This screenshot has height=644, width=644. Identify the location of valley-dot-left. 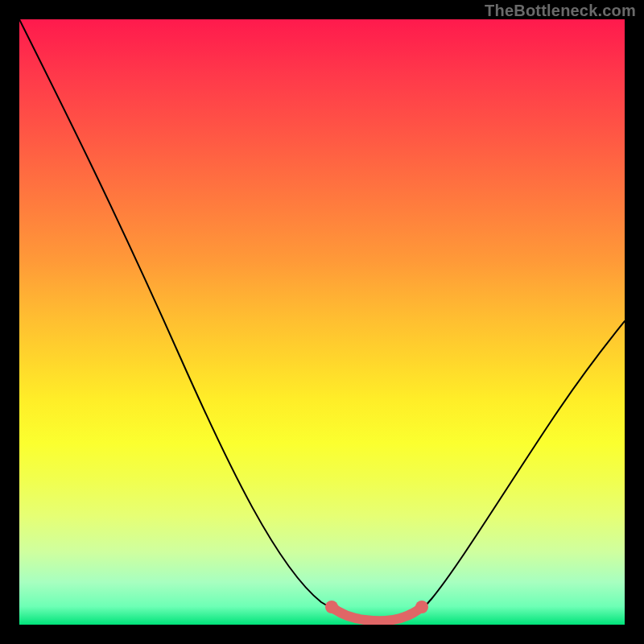
(332, 607).